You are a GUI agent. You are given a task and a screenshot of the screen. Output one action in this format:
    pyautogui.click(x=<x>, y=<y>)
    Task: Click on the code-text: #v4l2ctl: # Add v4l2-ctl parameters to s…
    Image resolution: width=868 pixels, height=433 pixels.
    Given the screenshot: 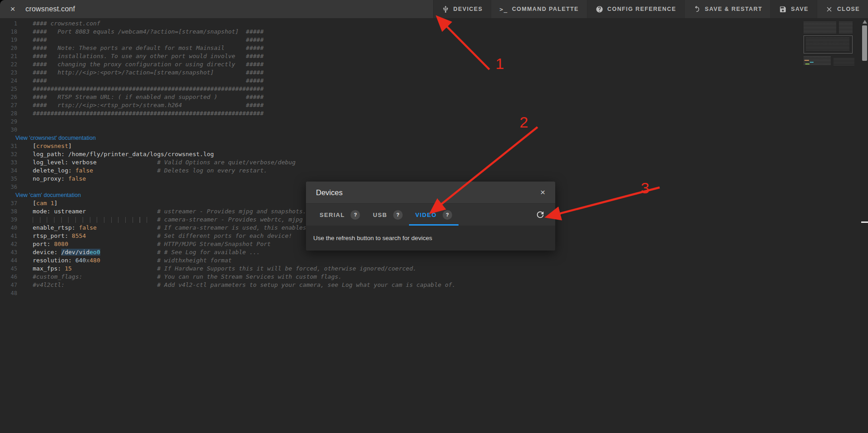 What is the action you would take?
    pyautogui.click(x=244, y=285)
    